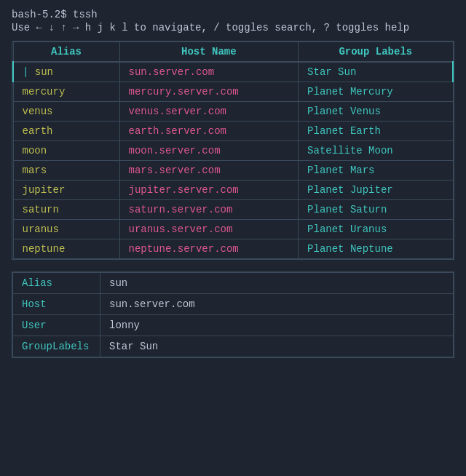  I want to click on table-row: jupiterjupiter.server.comPlanet Jupiter, so click(233, 191).